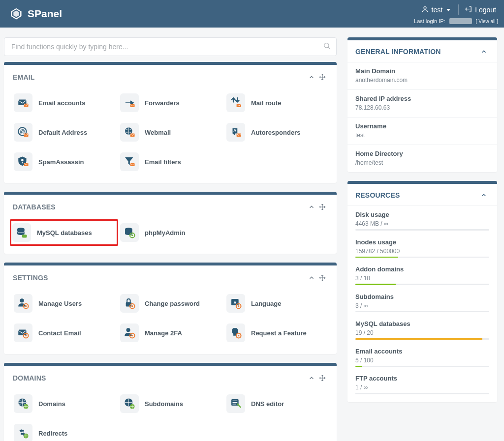 This screenshot has height=441, width=504. Describe the element at coordinates (64, 333) in the screenshot. I see `tool-contact-email: Contact Email` at that location.